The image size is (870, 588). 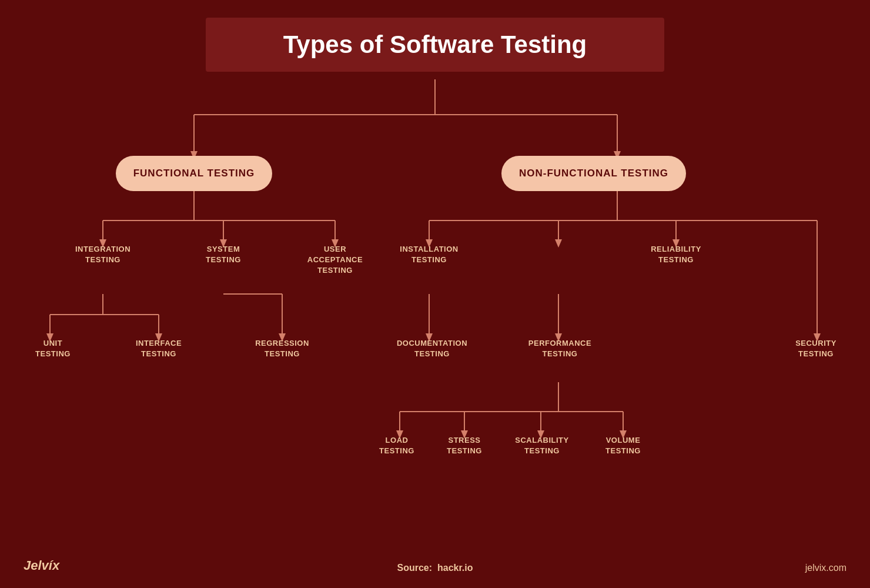 I want to click on functional-testing-label: FUNCTIONAL TESTING, so click(x=194, y=173).